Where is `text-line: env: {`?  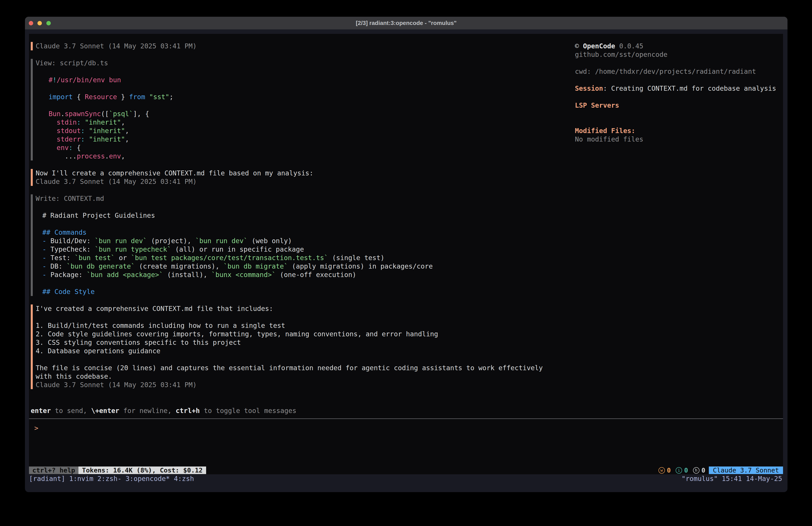
text-line: env: { is located at coordinates (308, 148).